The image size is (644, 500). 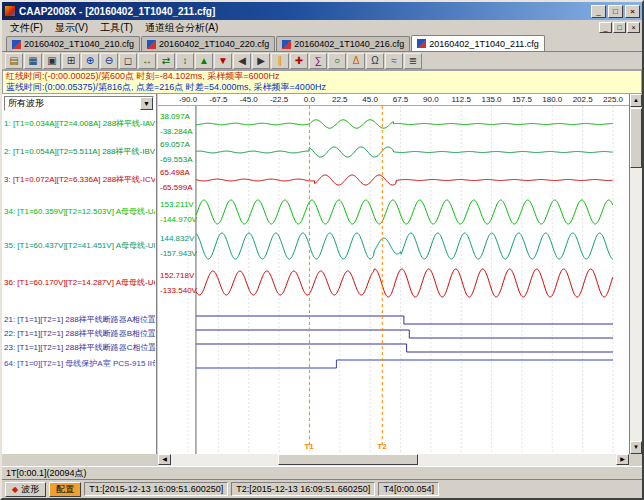 I want to click on prev-fault-icon: ◀, so click(x=242, y=61).